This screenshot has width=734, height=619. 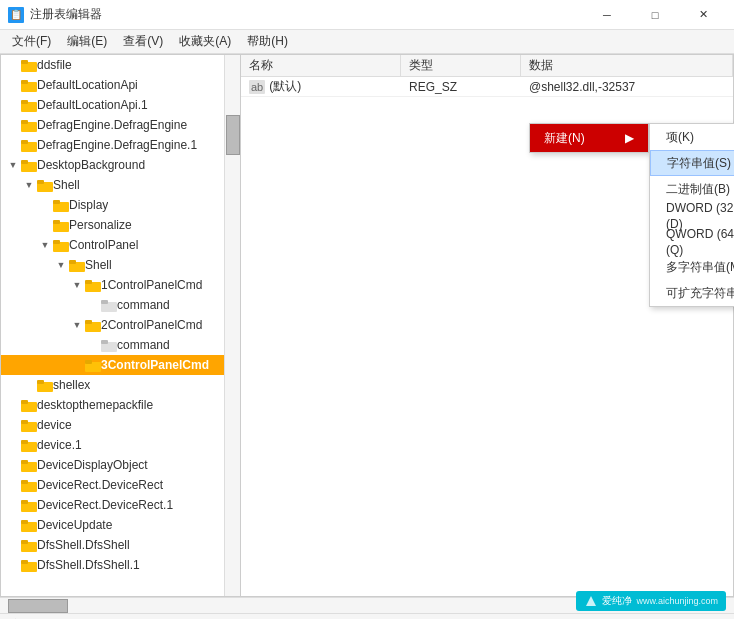 What do you see at coordinates (61, 265) in the screenshot?
I see `expand-icon-shell-cp: ▼` at bounding box center [61, 265].